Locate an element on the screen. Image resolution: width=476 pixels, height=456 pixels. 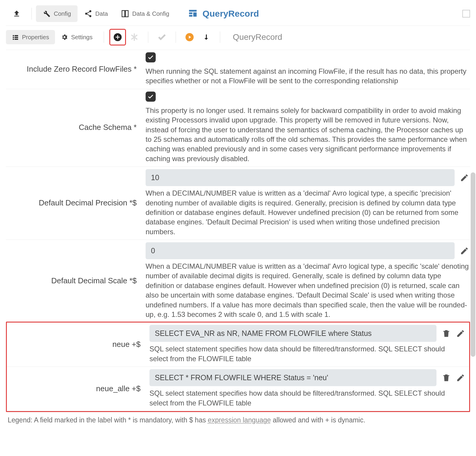
scrollbar is located at coordinates (473, 265).